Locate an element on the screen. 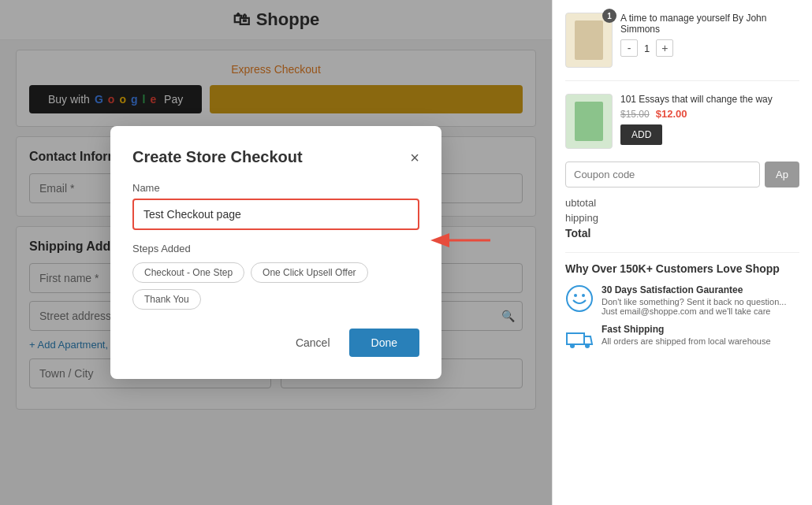 This screenshot has width=812, height=505. product-2-image is located at coordinates (589, 121).